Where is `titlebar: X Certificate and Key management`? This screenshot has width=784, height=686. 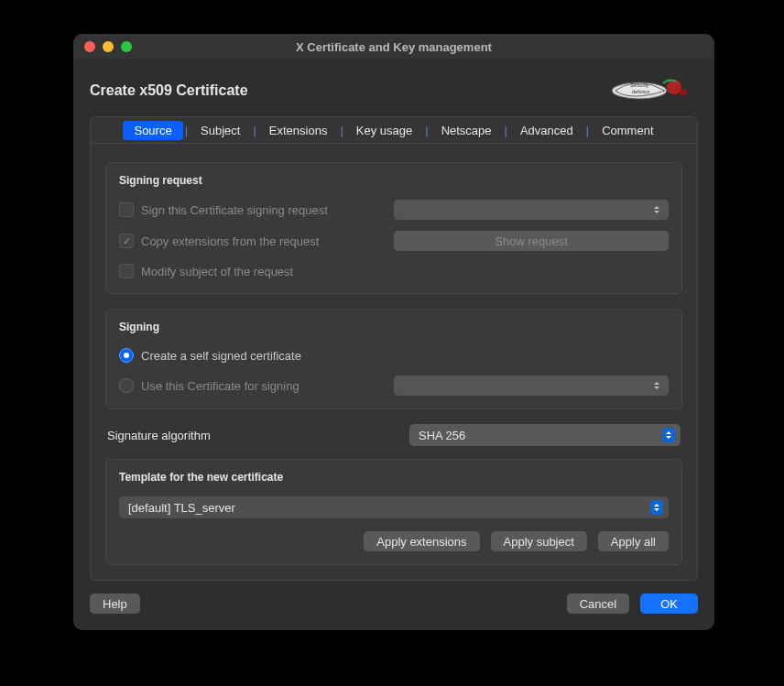 titlebar: X Certificate and Key management is located at coordinates (394, 47).